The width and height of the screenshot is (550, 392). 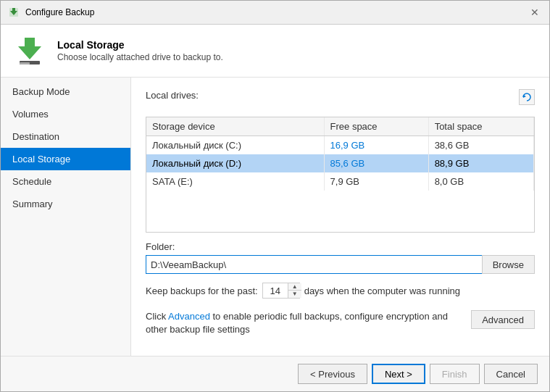 I want to click on header-area: Local Storage Choose locally attached dr…, so click(x=275, y=51).